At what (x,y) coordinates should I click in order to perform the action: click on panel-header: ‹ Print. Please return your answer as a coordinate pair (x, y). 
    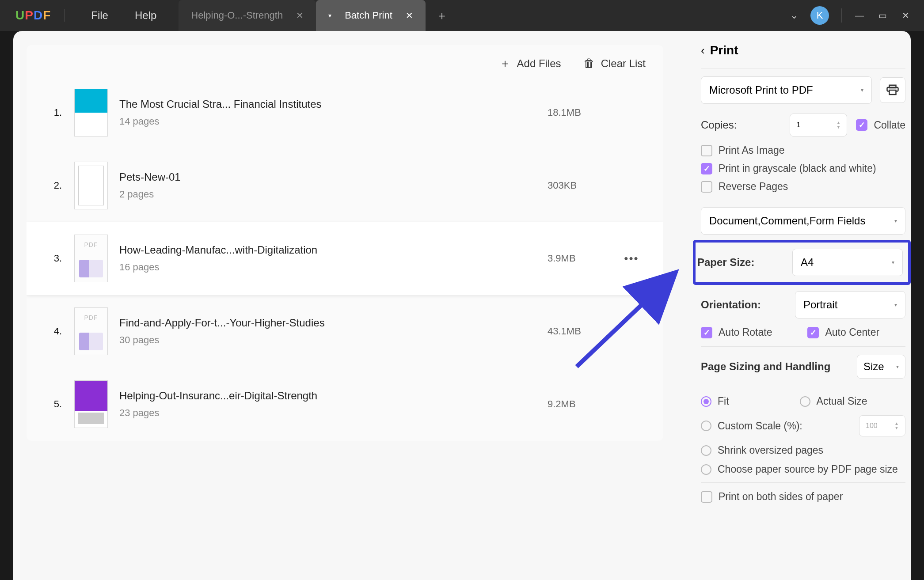
    Looking at the image, I should click on (803, 50).